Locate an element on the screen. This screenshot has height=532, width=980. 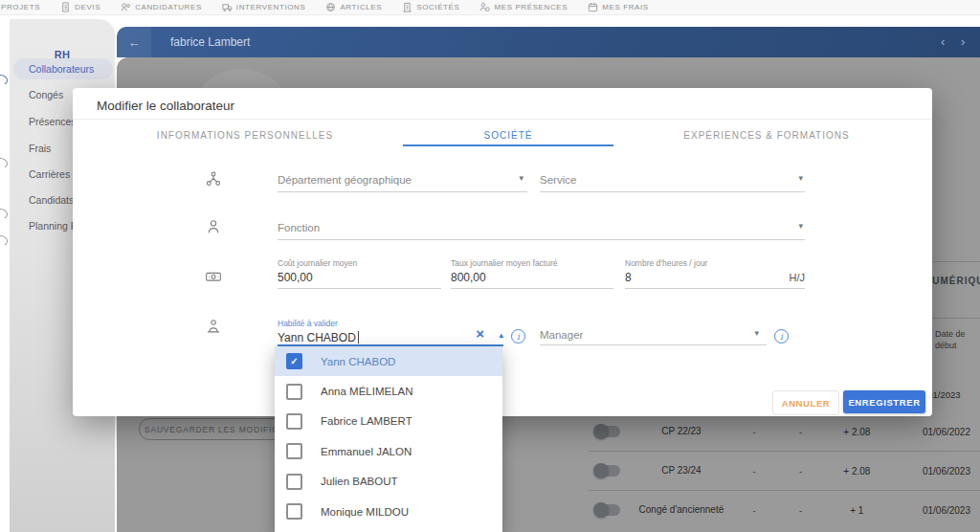
unit-suffix: H/J is located at coordinates (798, 277).